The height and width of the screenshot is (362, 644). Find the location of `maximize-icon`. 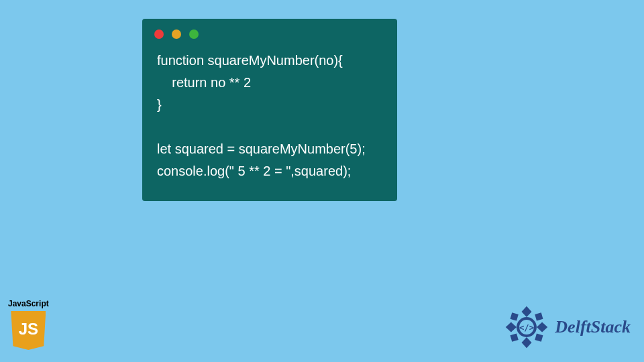

maximize-icon is located at coordinates (194, 34).